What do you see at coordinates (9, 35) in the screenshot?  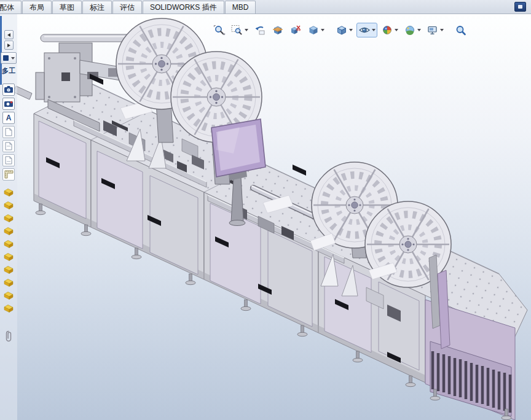 I see `arrow-left-icon` at bounding box center [9, 35].